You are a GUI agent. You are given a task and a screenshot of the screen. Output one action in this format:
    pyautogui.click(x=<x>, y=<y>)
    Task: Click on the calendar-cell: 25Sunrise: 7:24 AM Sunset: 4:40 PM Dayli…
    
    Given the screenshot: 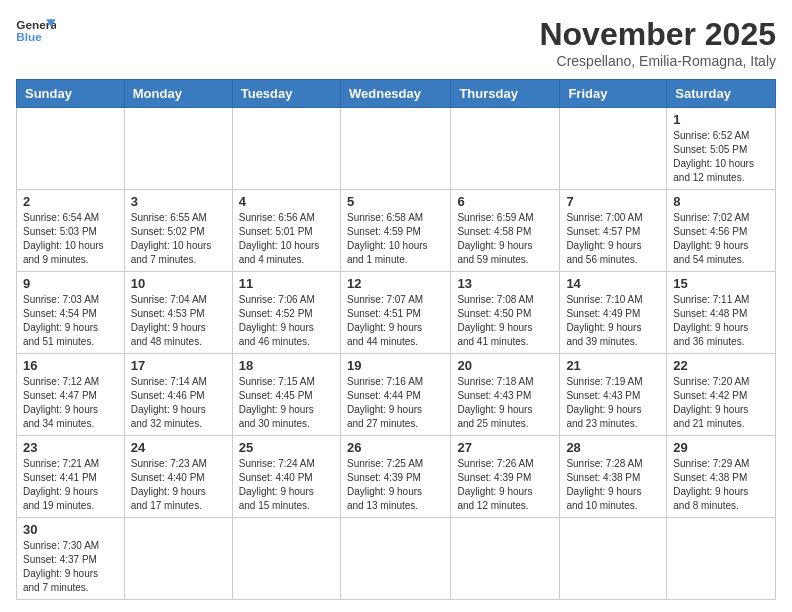 What is the action you would take?
    pyautogui.click(x=286, y=477)
    